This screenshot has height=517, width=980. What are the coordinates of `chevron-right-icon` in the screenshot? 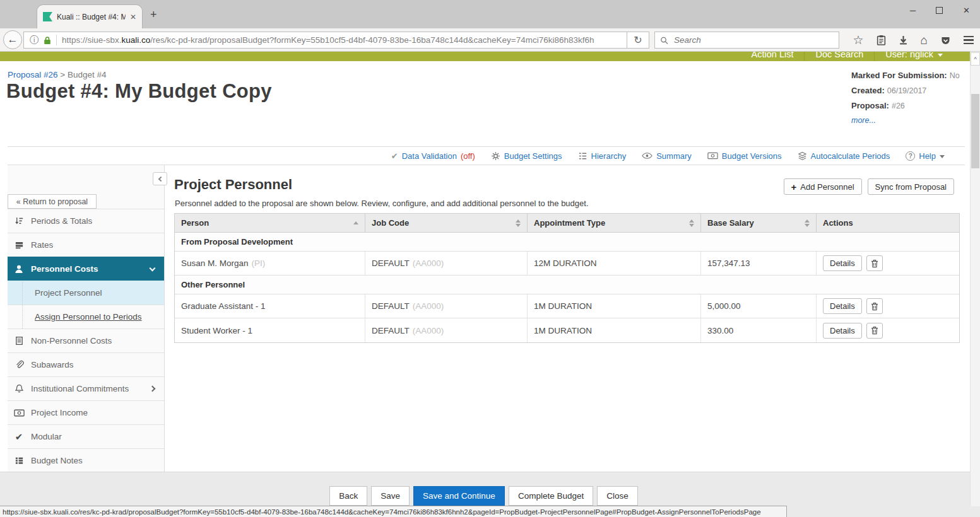 It's located at (153, 389).